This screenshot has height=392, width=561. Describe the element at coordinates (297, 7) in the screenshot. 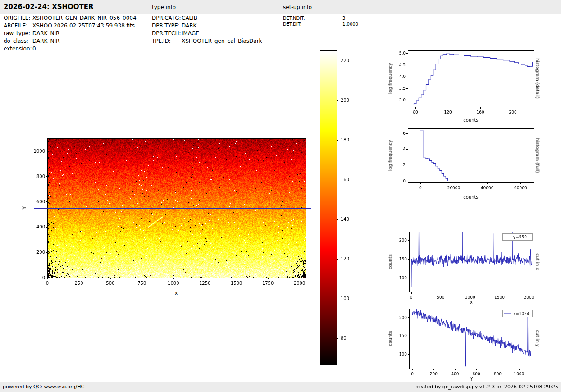

I see `setup-info-heading: set-up info` at that location.